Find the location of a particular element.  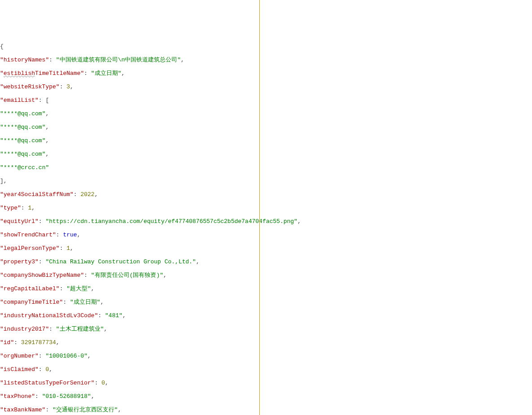

json-line: "property3": "China Railway Construction… is located at coordinates (266, 262).